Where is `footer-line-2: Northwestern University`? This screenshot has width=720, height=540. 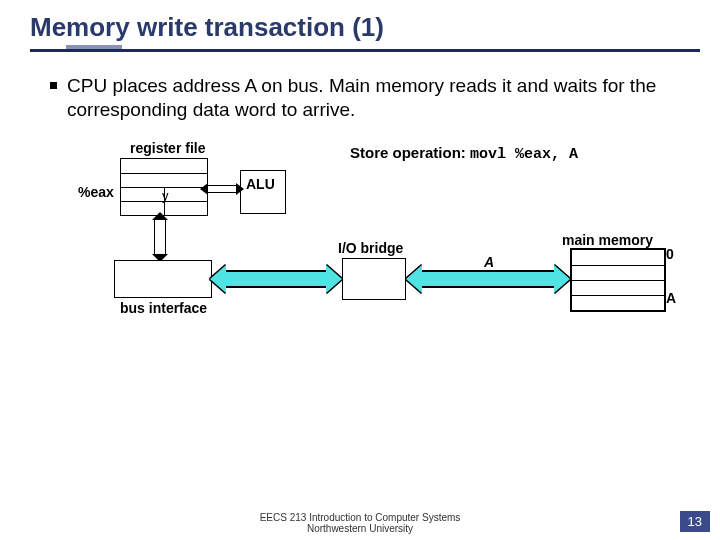
footer-line-2: Northwestern University is located at coordinates (360, 528).